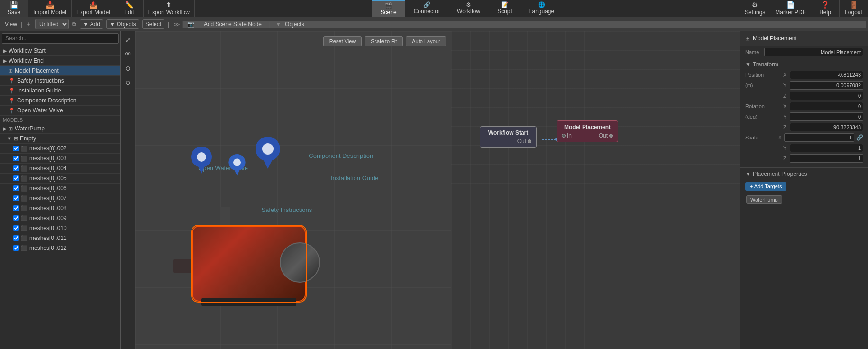  What do you see at coordinates (827, 148) in the screenshot?
I see `scale-y-input: 1` at bounding box center [827, 148].